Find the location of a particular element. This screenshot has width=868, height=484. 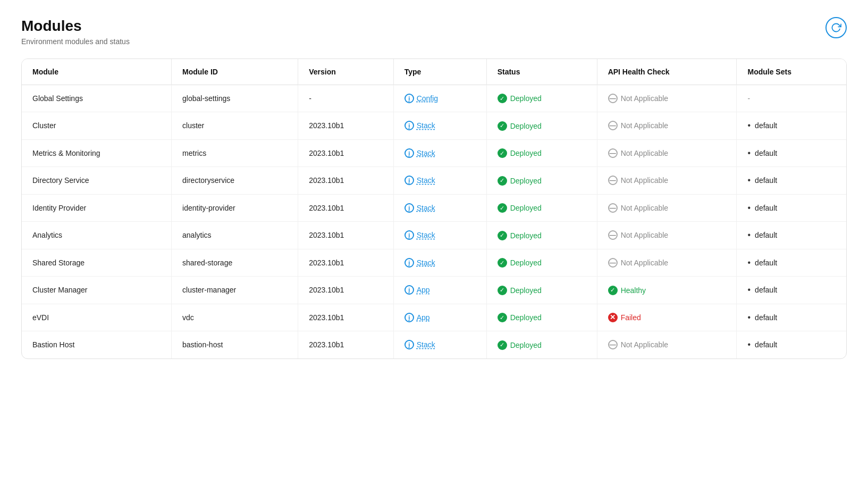

col-header-module-id: Module ID is located at coordinates (235, 72).